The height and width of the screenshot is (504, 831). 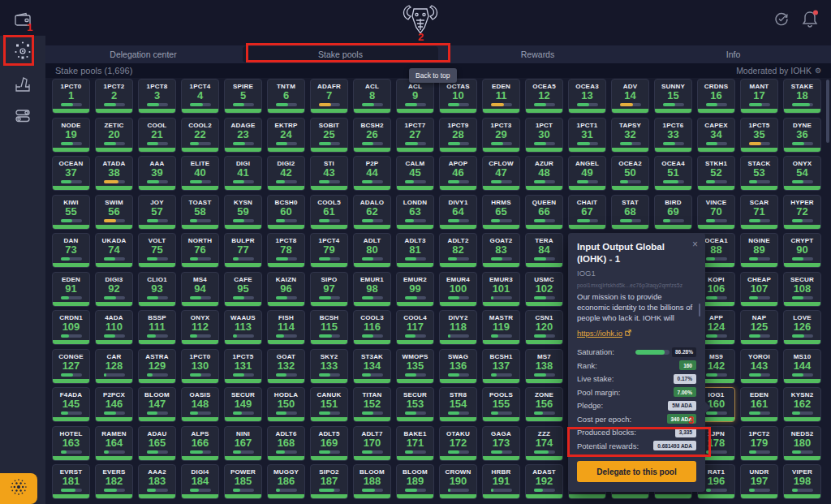 What do you see at coordinates (114, 289) in the screenshot?
I see `pool-tile-DIGI3-92: DIGI392` at bounding box center [114, 289].